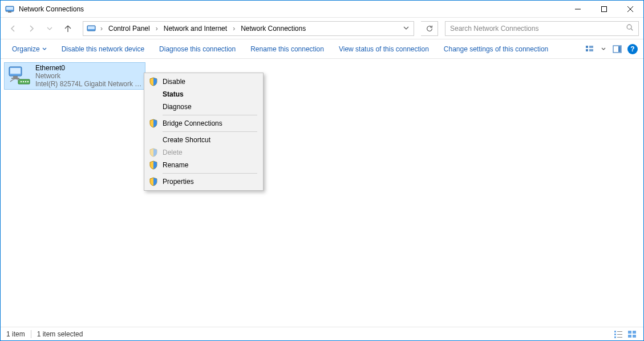 This screenshot has height=341, width=644. What do you see at coordinates (604, 9) in the screenshot?
I see `maximize-button` at bounding box center [604, 9].